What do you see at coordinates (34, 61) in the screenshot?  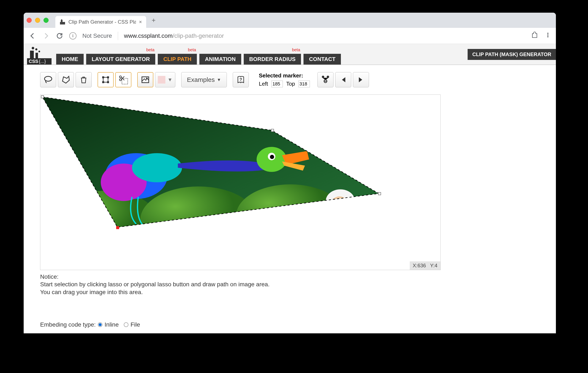 I see `svg-text: CSS` at bounding box center [34, 61].